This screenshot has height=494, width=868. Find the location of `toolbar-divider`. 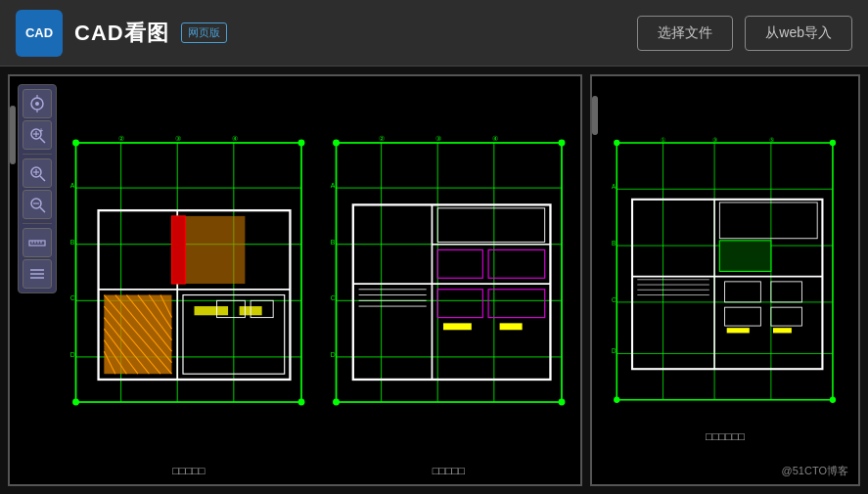

toolbar-divider is located at coordinates (37, 155).